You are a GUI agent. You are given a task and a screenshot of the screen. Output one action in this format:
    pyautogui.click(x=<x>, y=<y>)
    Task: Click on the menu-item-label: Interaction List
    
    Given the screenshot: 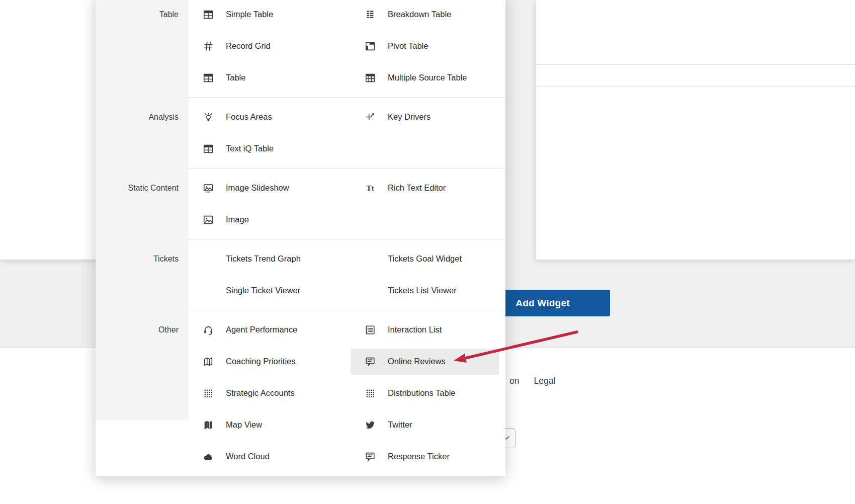 What is the action you would take?
    pyautogui.click(x=414, y=330)
    